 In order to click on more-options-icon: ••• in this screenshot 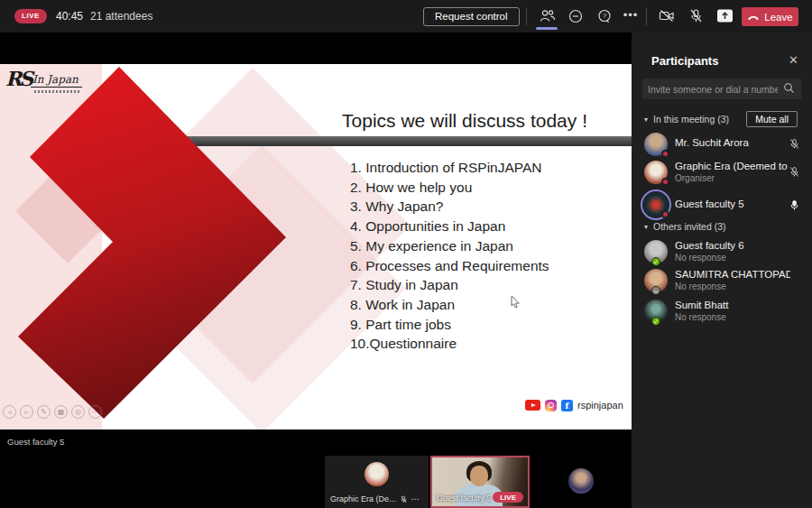, I will do `click(631, 16)`.